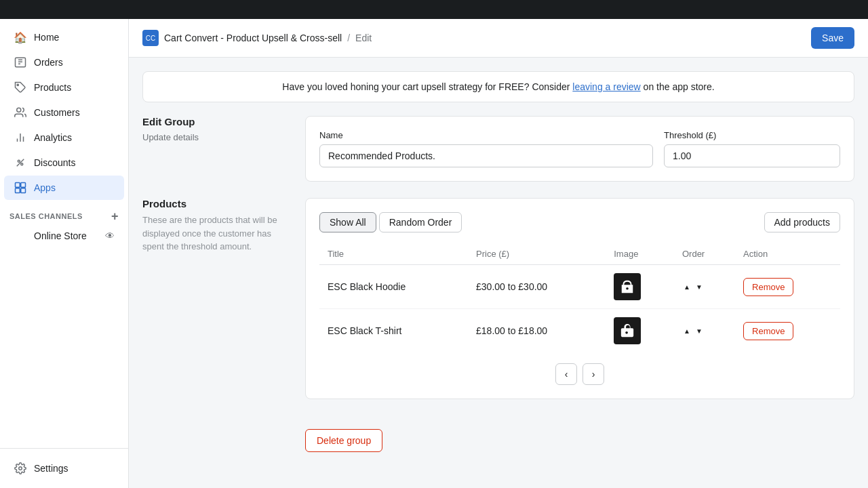  Describe the element at coordinates (391, 222) in the screenshot. I see `filter-btn-group: Show All Random Order` at that location.